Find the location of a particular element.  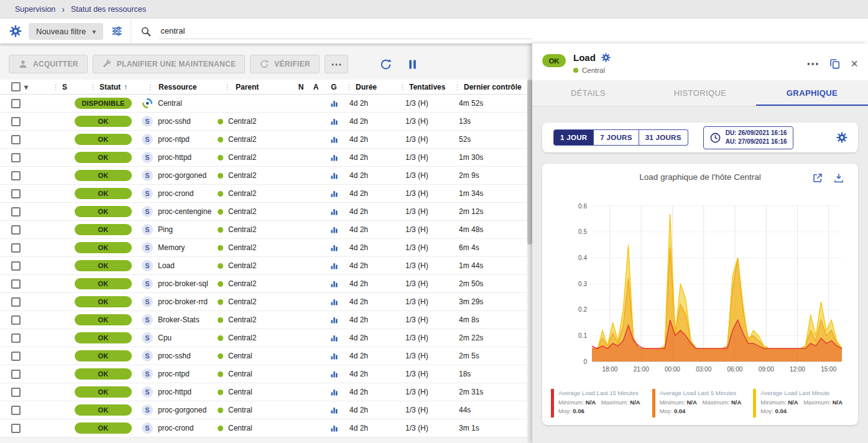

table-row: OK S proc-ntpd Central 4d 2h 1/3 (H) 18s is located at coordinates (265, 375).